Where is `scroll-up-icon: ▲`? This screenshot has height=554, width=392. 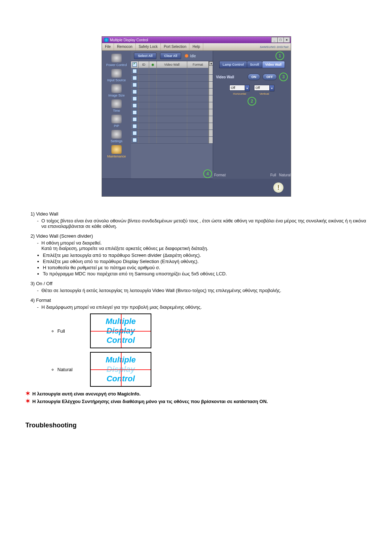 scroll-up-icon: ▲ is located at coordinates (211, 63).